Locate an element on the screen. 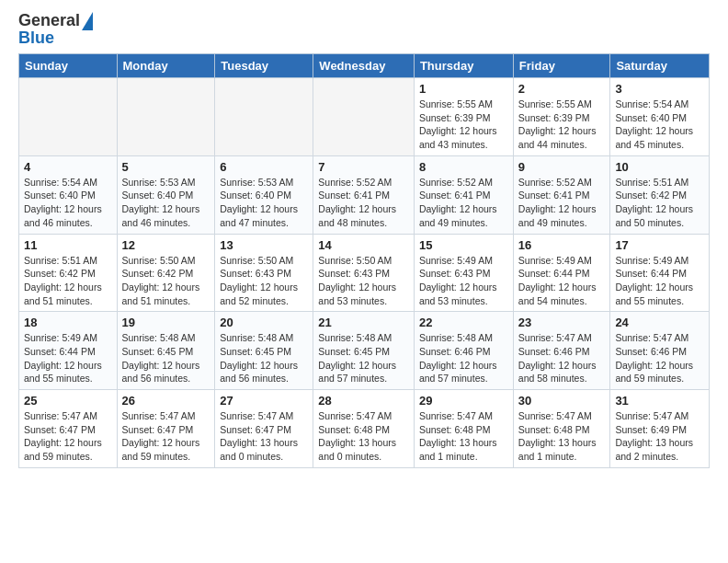  day-number: 19 is located at coordinates (166, 322).